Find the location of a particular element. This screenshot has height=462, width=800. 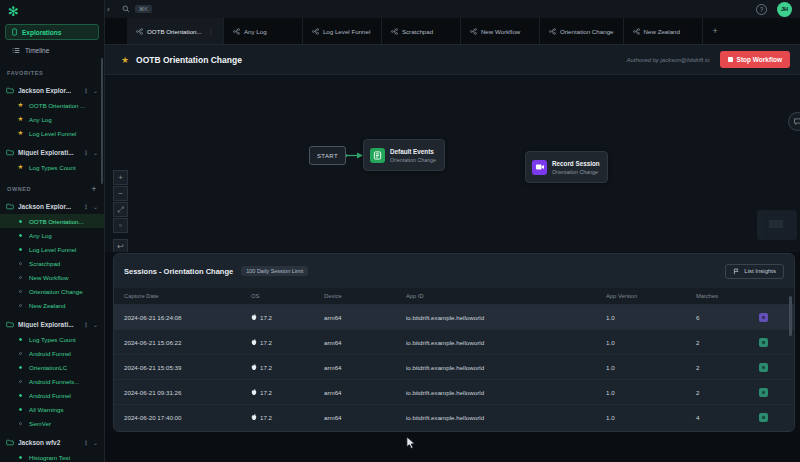

stop-workflow-button: Stop Workflow is located at coordinates (755, 60).